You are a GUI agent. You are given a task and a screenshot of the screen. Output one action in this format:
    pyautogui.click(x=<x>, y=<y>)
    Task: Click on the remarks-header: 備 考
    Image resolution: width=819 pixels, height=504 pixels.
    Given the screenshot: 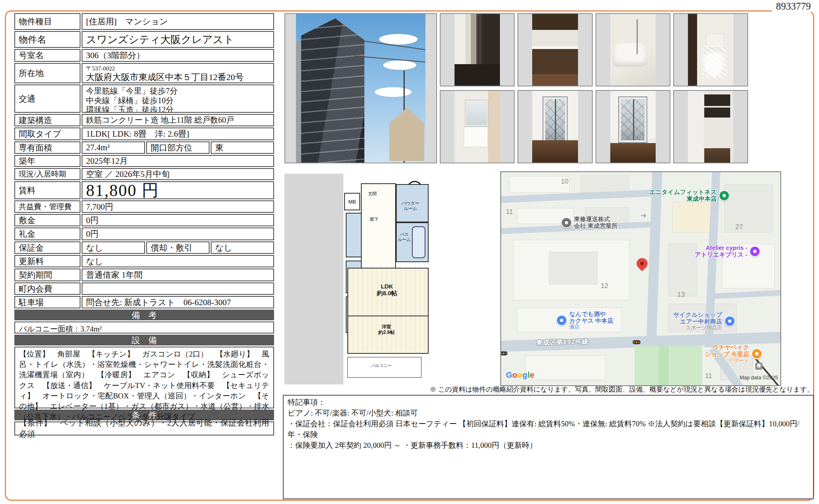 What is the action you would take?
    pyautogui.click(x=144, y=315)
    